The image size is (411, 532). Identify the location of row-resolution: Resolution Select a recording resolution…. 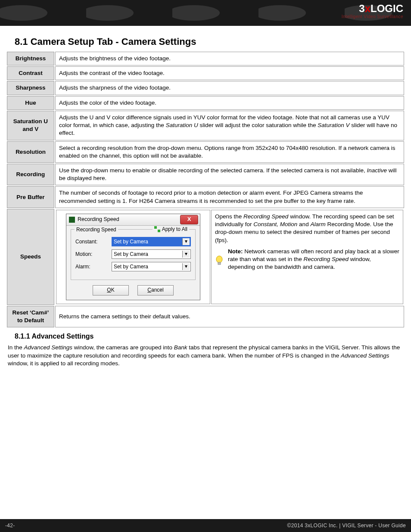
(206, 152).